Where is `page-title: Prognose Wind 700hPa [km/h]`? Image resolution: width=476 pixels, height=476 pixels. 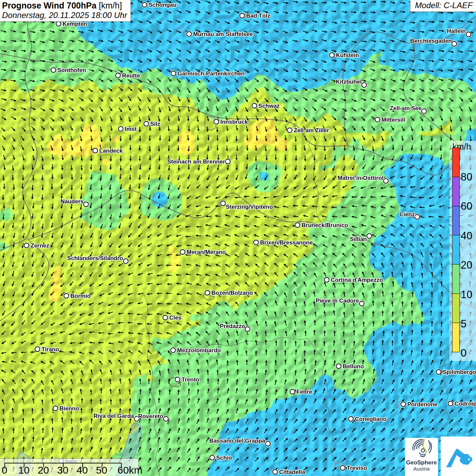
page-title: Prognose Wind 700hPa [km/h] is located at coordinates (65, 6).